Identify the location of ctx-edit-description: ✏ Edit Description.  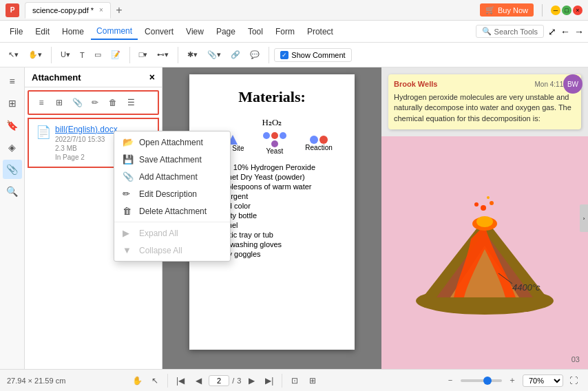
(172, 194).